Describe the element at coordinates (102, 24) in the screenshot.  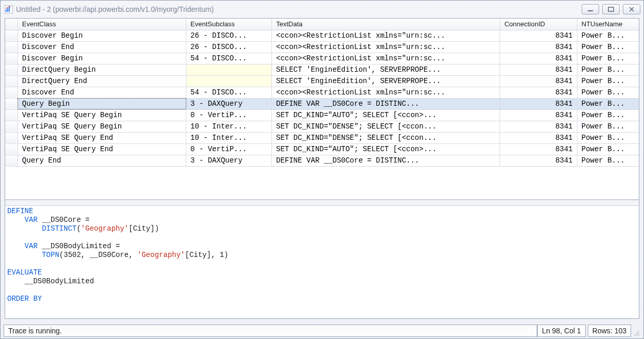
I see `col-event-class: EventClass` at that location.